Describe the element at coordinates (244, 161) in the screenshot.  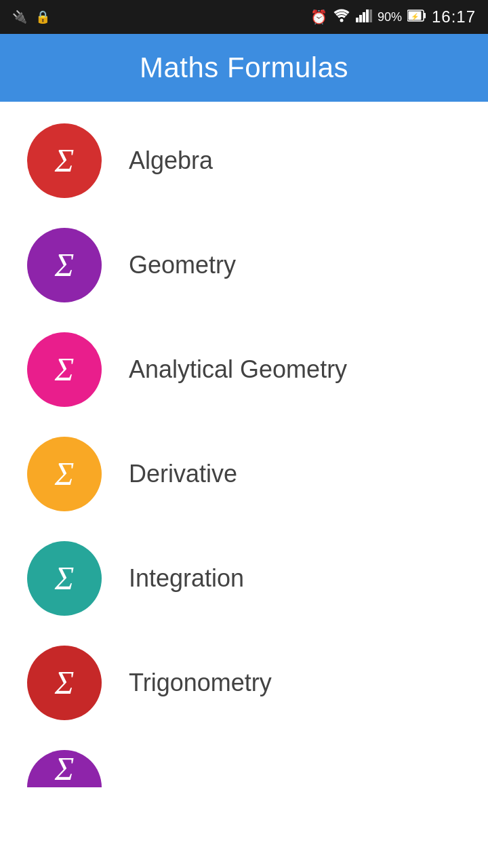
I see `list-item: Σ Algebra` at that location.